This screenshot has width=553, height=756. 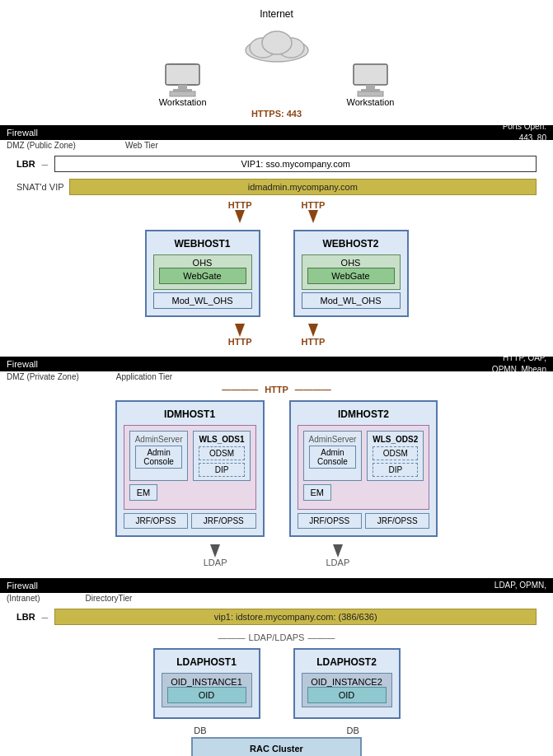 What do you see at coordinates (190, 468) in the screenshot?
I see `idmhost1-inner: AdminServer Admin Console WLS_ODS1 ODSM` at bounding box center [190, 468].